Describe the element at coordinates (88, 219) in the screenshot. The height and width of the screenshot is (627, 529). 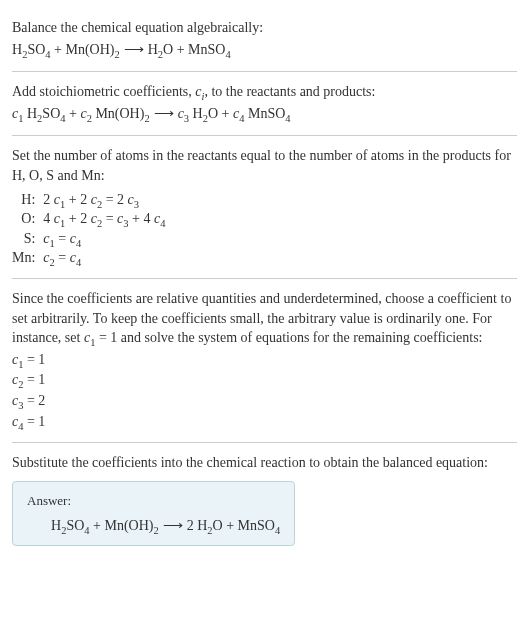
I see `table-row: O: 4 c1 + 2 c2 = c3 + 4 c4` at that location.